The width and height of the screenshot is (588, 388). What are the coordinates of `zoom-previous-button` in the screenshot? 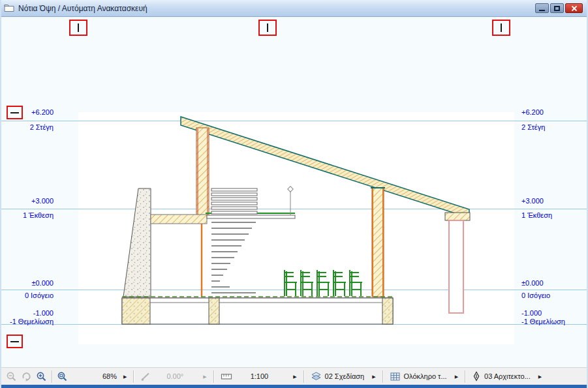 It's located at (12, 377).